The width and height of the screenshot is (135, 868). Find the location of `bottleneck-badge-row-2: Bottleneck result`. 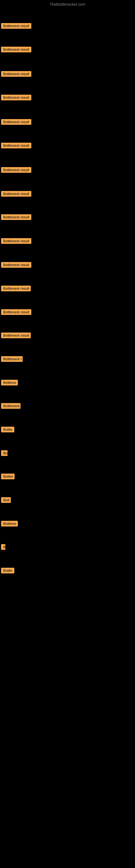

bottleneck-badge-row-2: Bottleneck result is located at coordinates (16, 50).